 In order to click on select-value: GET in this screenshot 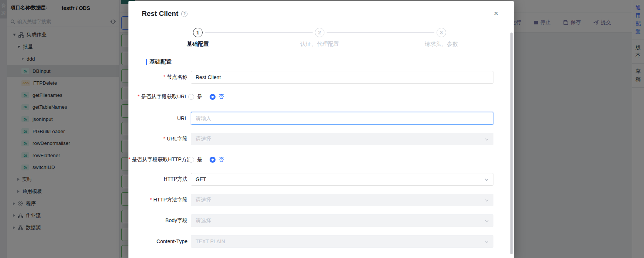, I will do `click(201, 179)`.